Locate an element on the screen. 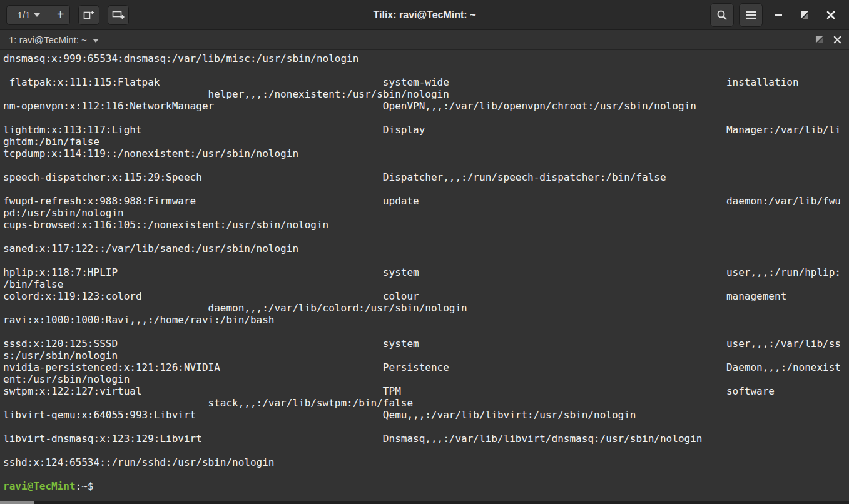  add-terminal-down-icon is located at coordinates (118, 15).